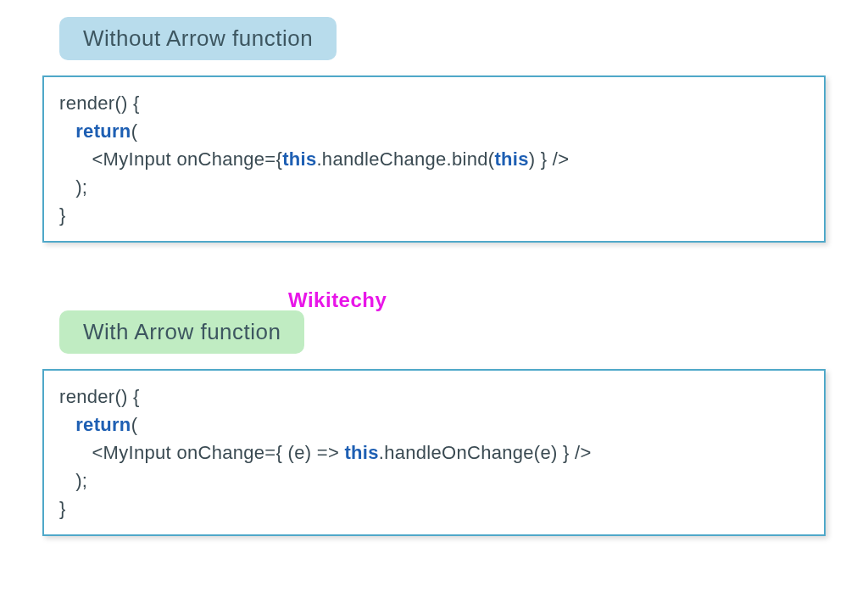 This screenshot has width=868, height=598. Describe the element at coordinates (337, 300) in the screenshot. I see `watermark-text: Wikitechy` at that location.